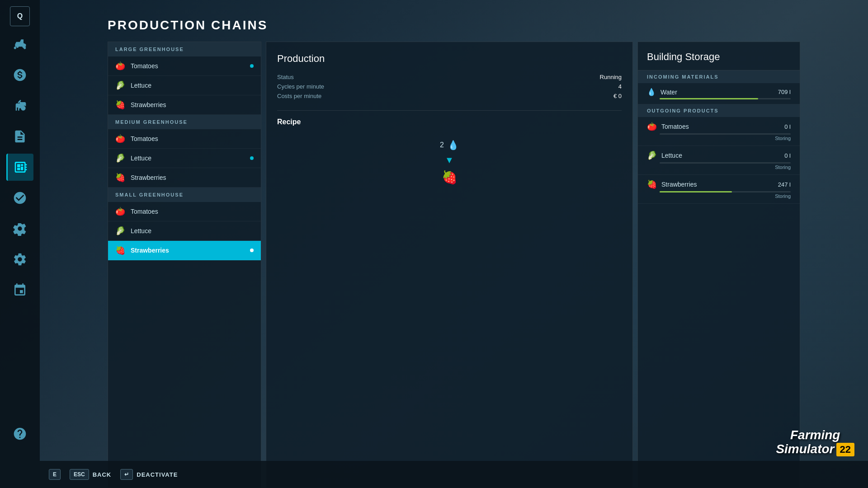  I want to click on fs-logo: Farming Simulator 22, so click(815, 442).